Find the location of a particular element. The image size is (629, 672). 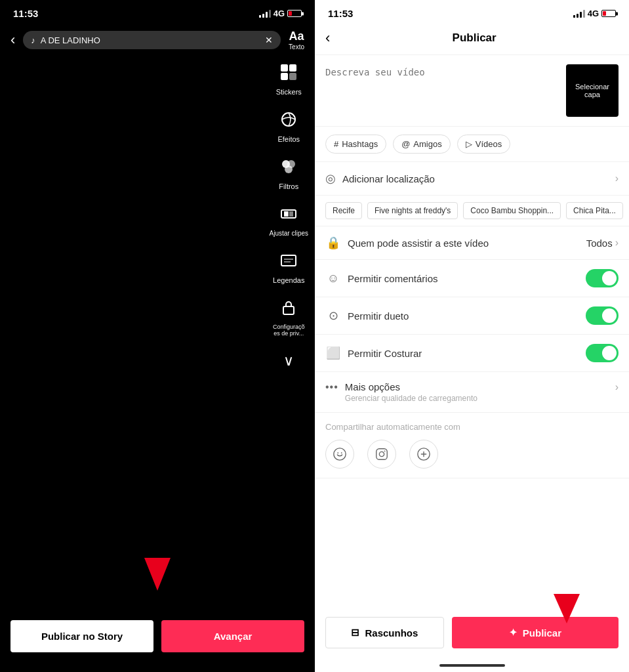

location-row: ◎ Adicionar localização › is located at coordinates (472, 178).